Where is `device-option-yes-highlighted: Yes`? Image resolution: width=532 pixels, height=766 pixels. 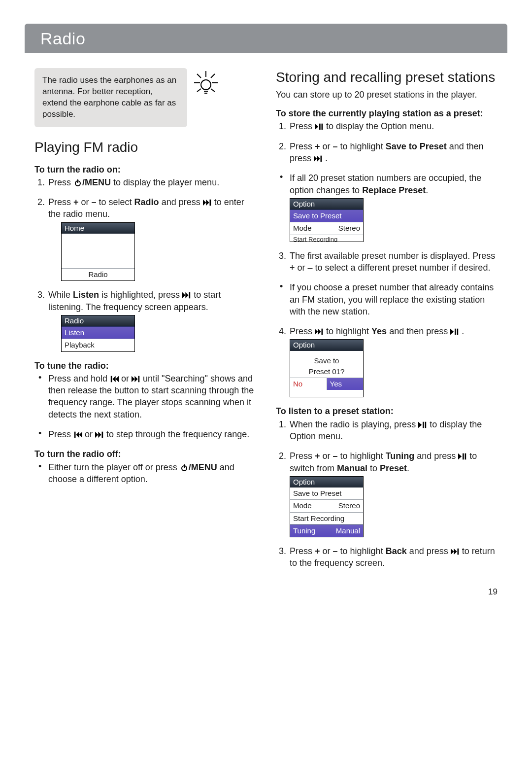 device-option-yes-highlighted: Yes is located at coordinates (345, 384).